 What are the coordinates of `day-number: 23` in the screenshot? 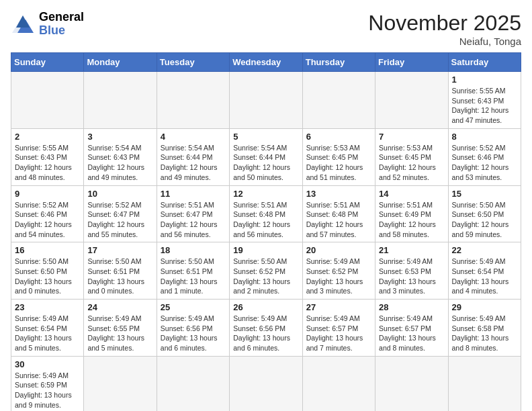 It's located at (47, 308).